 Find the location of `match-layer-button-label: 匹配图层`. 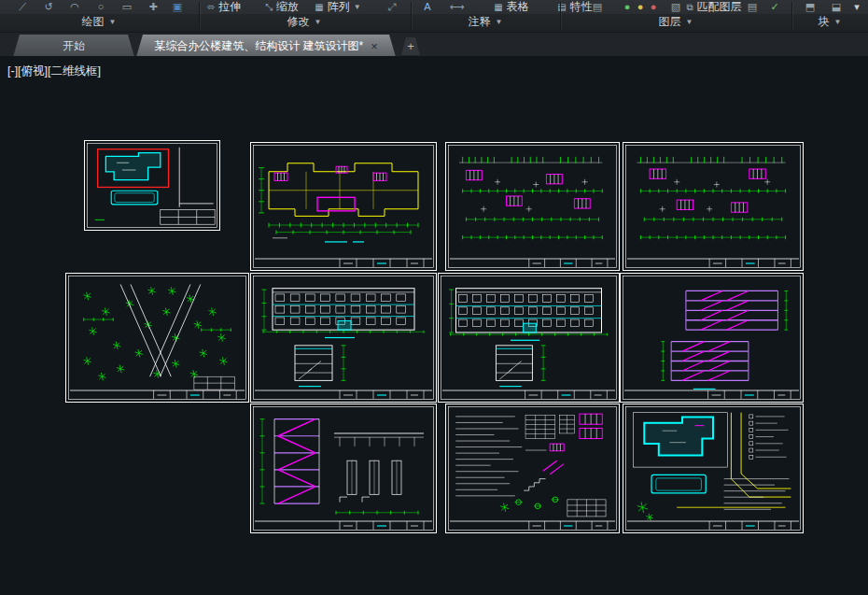

match-layer-button-label: 匹配图层 is located at coordinates (720, 7).